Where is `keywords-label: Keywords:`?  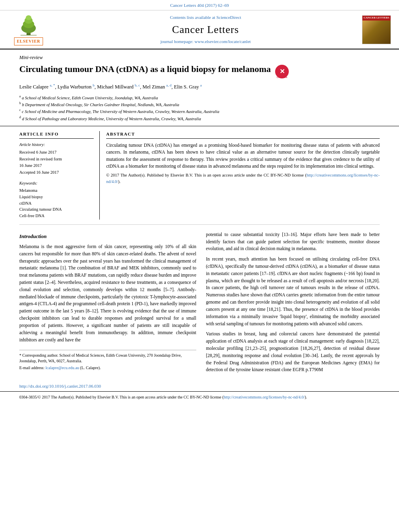
keywords-label: Keywords: is located at coordinates (56, 183).